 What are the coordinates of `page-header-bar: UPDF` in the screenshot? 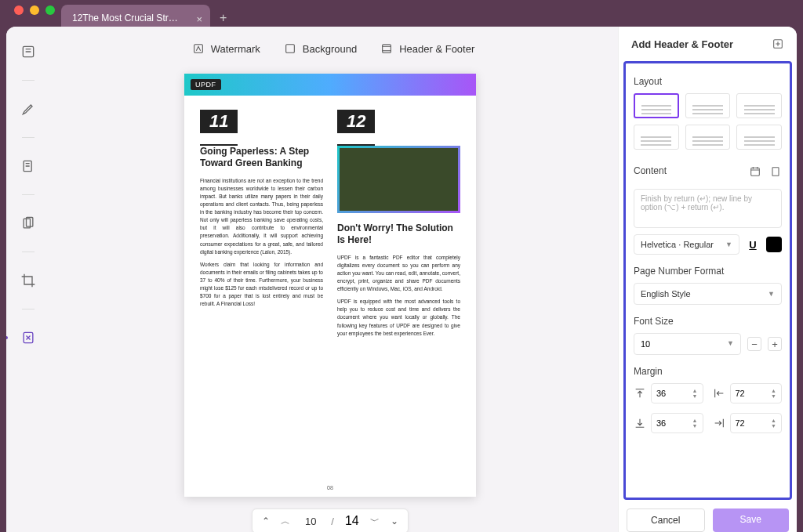 It's located at (330, 85).